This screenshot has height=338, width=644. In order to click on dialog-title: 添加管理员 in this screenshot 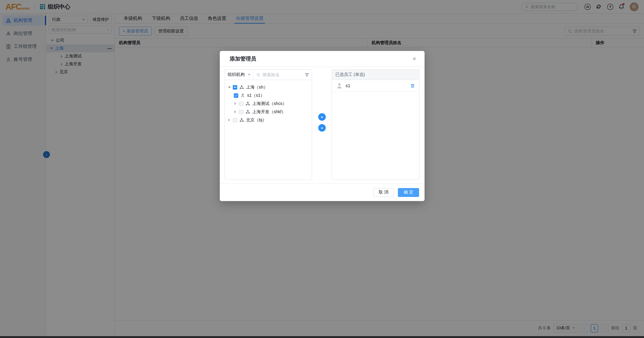, I will do `click(243, 59)`.